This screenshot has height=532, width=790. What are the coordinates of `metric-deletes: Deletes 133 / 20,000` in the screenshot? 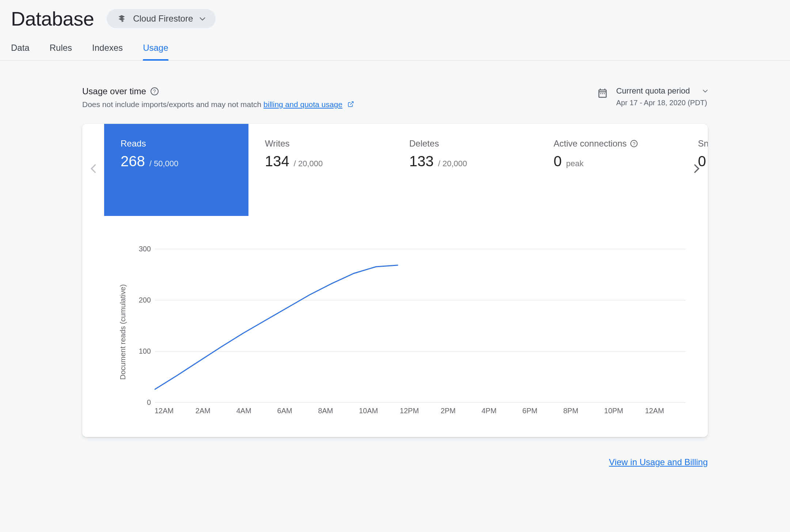 It's located at (465, 170).